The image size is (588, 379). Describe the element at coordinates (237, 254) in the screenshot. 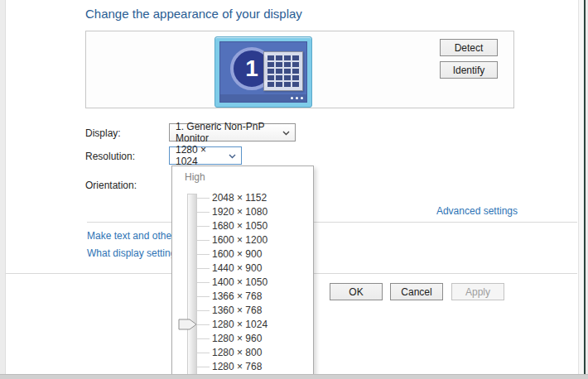

I see `resolution-option-label: 1600 × 900` at that location.